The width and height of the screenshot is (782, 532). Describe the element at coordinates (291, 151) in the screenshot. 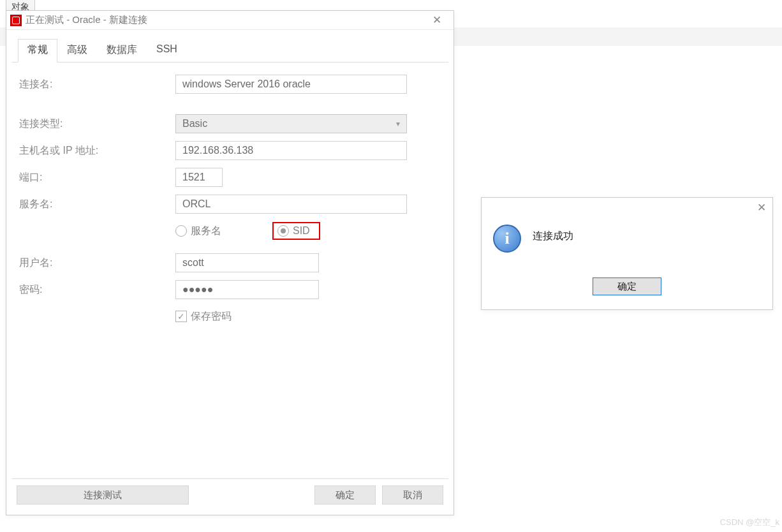

I see `host-input` at that location.